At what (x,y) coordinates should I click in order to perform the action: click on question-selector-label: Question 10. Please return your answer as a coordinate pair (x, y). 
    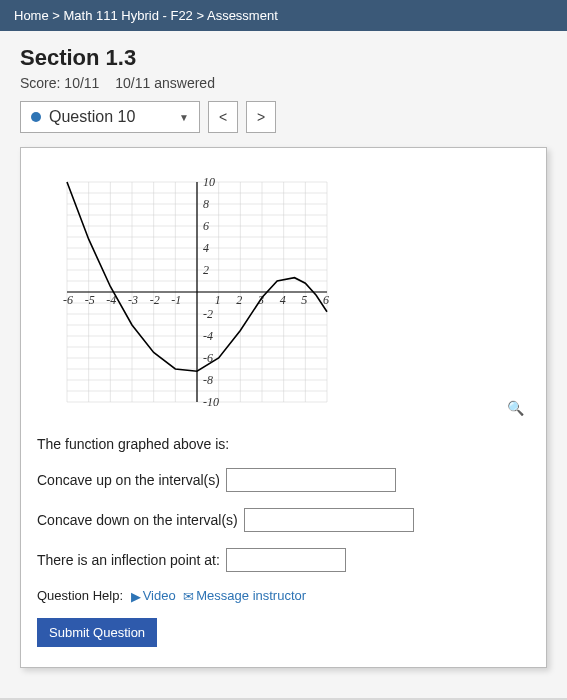
    Looking at the image, I should click on (92, 117).